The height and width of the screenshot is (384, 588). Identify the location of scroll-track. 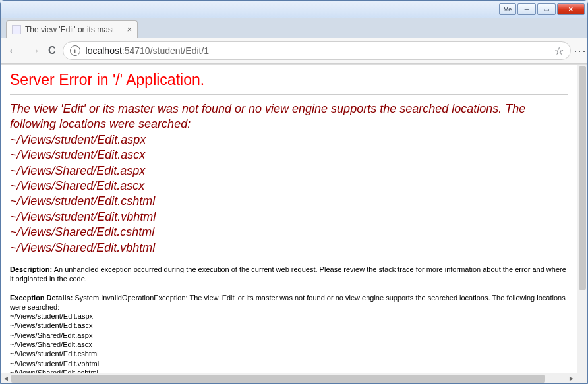
(289, 379).